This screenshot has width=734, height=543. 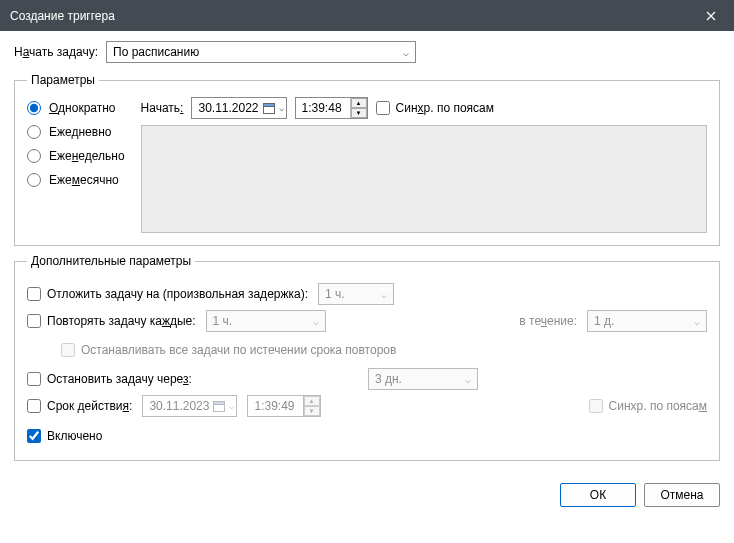 I want to click on delay-checkbox: Отложить задачу на (произвольная задержк…, so click(x=168, y=294).